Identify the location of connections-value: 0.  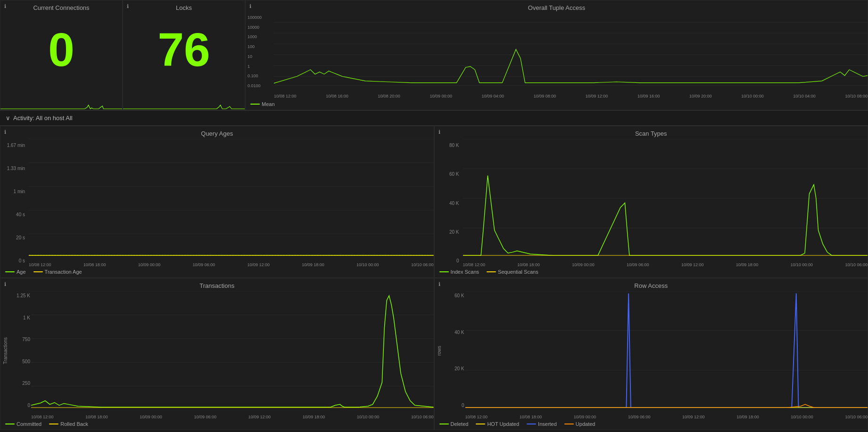
(61, 50).